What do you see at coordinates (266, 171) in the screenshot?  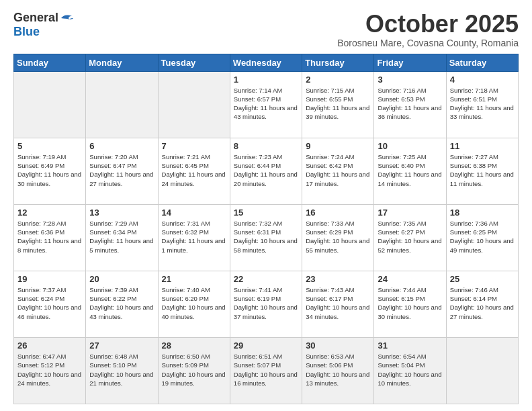 I see `day-info: Sunrise: 7:23 AM Sunset: 6:44 PM Dayligh…` at bounding box center [266, 171].